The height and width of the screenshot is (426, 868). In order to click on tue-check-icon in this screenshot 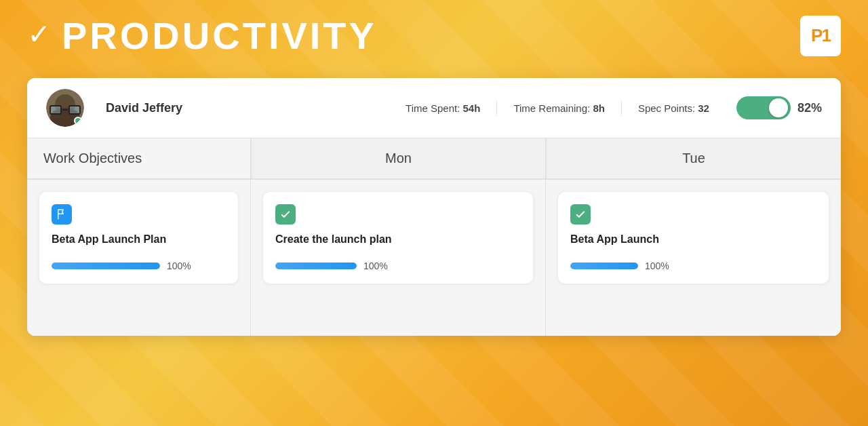, I will do `click(580, 214)`.